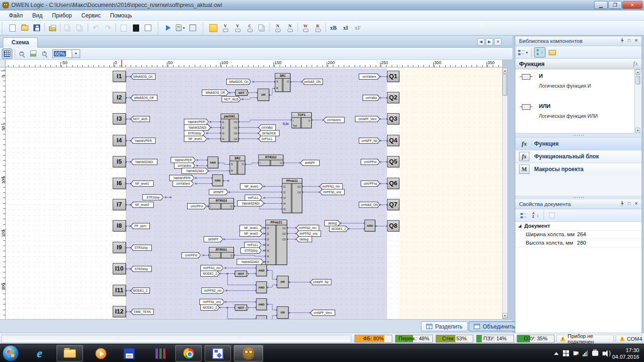  What do you see at coordinates (225, 28) in the screenshot?
I see `insert-input-variable-button: V` at bounding box center [225, 28].